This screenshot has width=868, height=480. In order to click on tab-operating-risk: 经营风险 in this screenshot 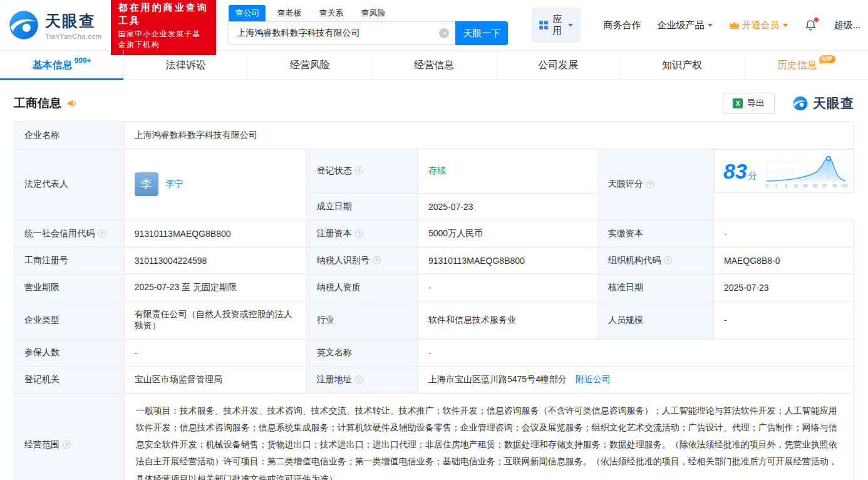, I will do `click(309, 65)`.